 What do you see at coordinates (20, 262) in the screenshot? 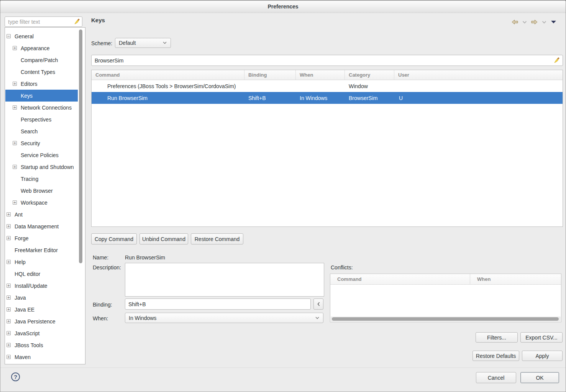
I see `sidebar-item-label: Help` at bounding box center [20, 262].